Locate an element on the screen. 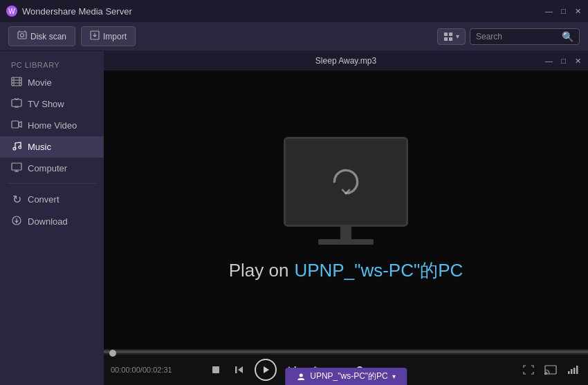  convert-icon: ↻ is located at coordinates (17, 199).